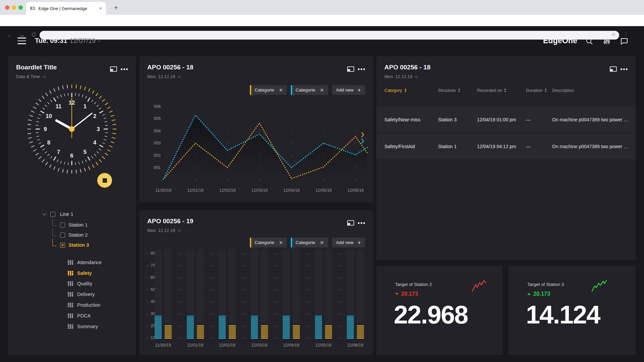  I want to click on stop-button, so click(105, 180).